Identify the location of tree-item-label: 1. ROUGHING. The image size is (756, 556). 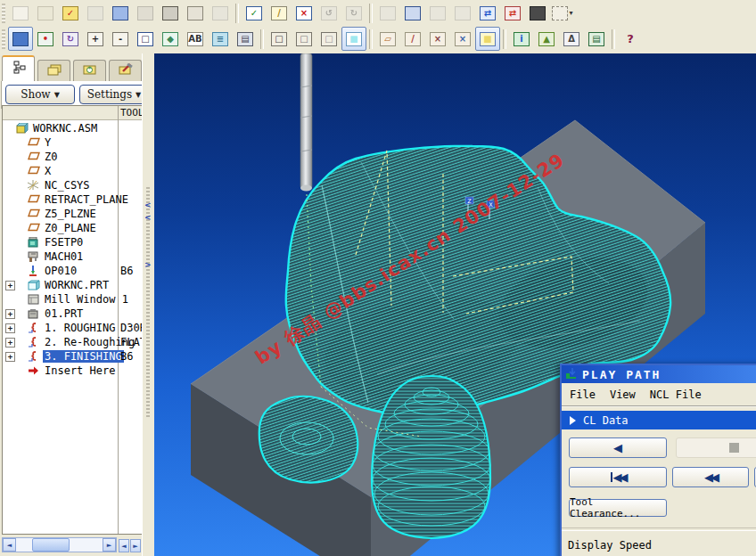
(80, 328).